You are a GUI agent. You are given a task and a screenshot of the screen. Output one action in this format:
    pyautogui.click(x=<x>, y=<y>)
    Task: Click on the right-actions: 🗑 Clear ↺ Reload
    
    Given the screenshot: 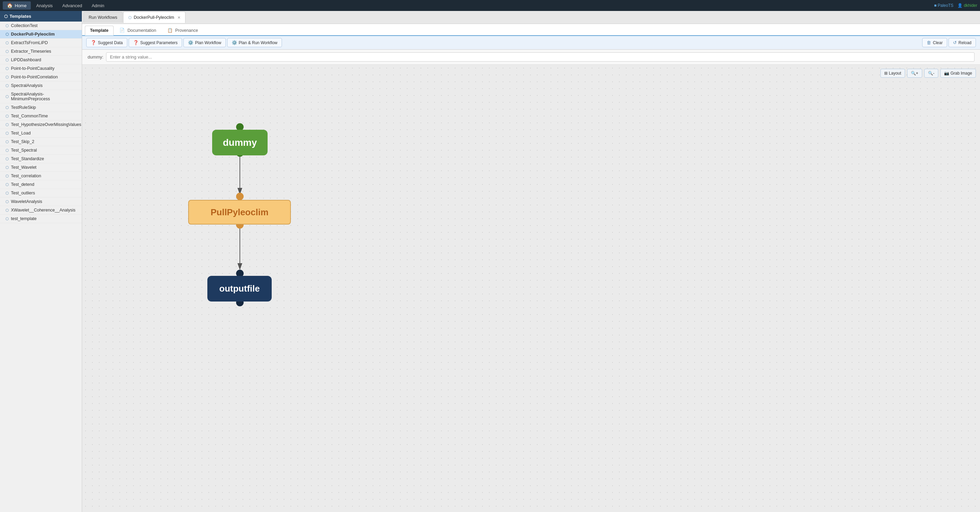 What is the action you would take?
    pyautogui.click(x=949, y=43)
    